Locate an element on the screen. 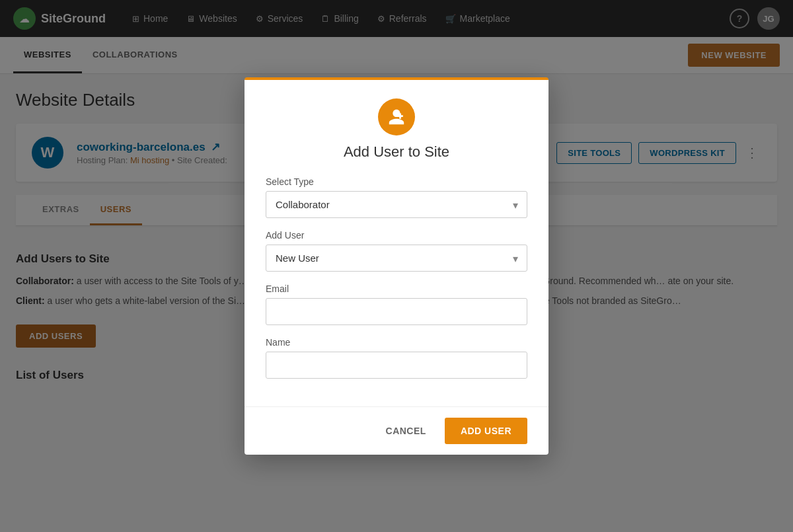  select-type-group: Select Type Collaborator Client is located at coordinates (397, 197).